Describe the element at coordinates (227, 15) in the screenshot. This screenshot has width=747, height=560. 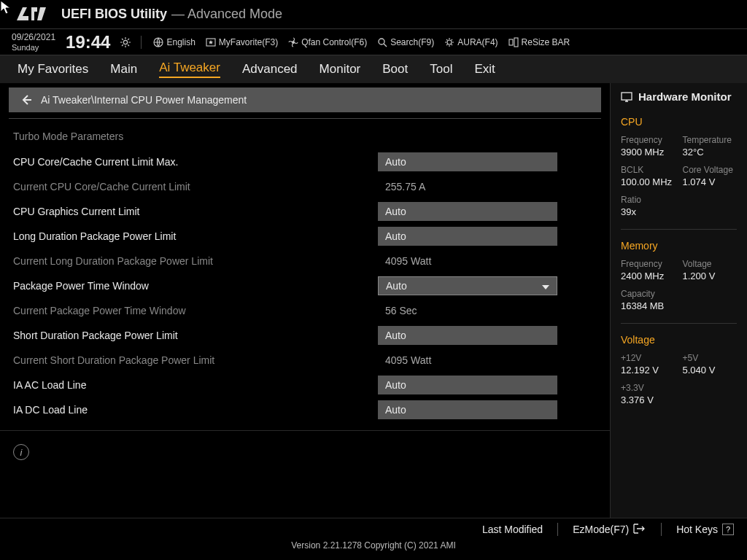
I see `app-subtitle: — Advanced Mode` at that location.